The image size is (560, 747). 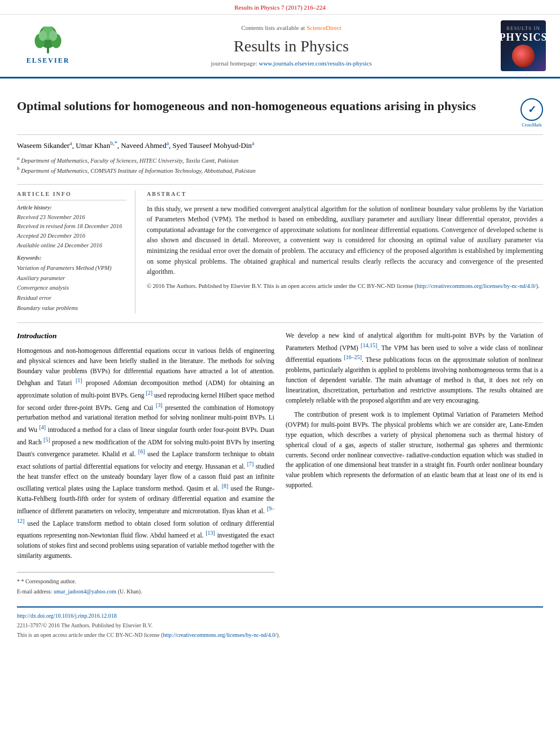 I want to click on intro-para1: Homogenous and non-homogenous differenti…, so click(x=146, y=454).